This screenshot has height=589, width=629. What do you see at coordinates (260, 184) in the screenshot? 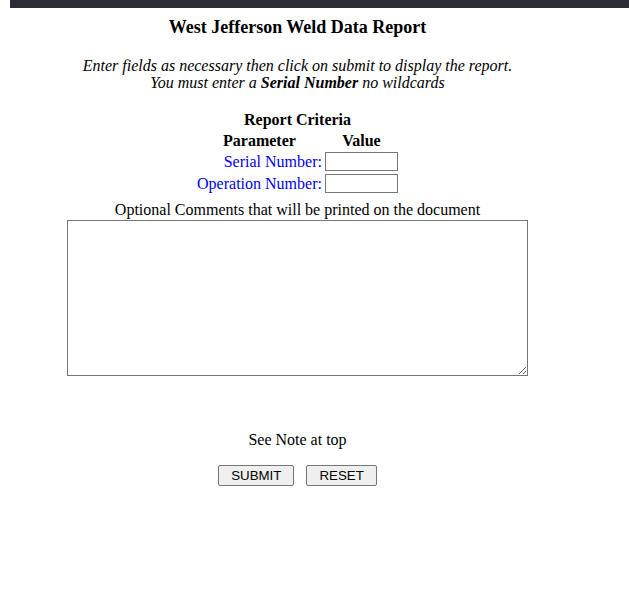
I see `operation-number-label-cell: Operation Number:` at bounding box center [260, 184].